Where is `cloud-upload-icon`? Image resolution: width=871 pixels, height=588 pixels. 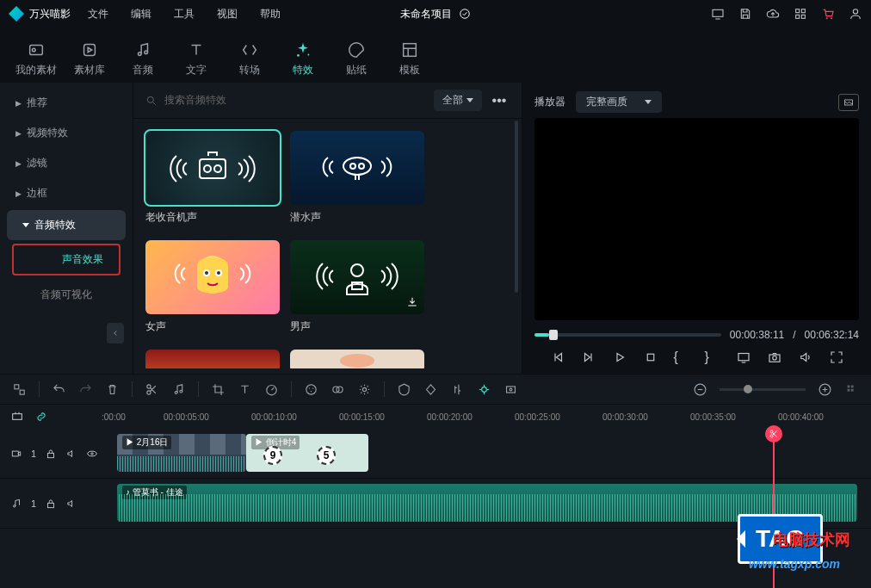 cloud-upload-icon is located at coordinates (773, 14).